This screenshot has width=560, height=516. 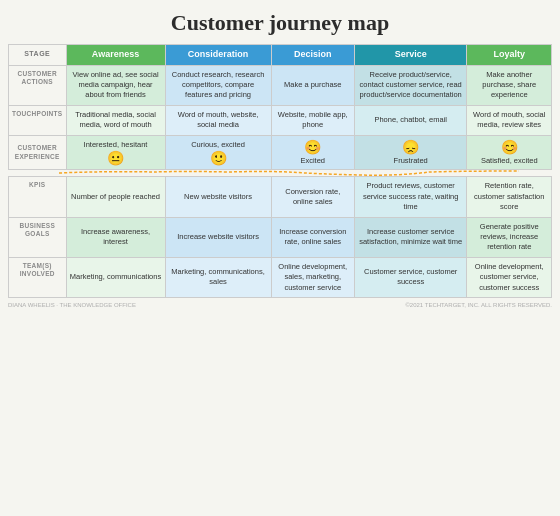 What do you see at coordinates (280, 305) in the screenshot?
I see `footer: DIANA WHEELIS · THE KNOWLEDGE OFFICE ©20…` at bounding box center [280, 305].